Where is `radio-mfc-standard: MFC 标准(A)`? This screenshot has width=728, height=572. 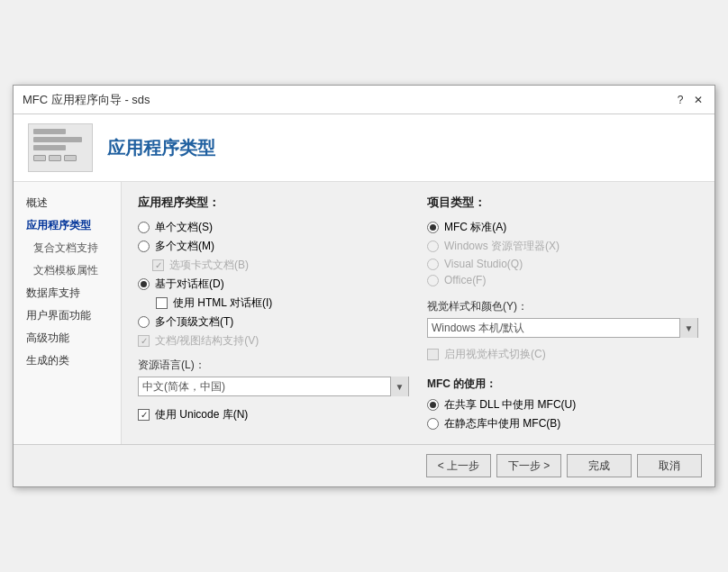 radio-mfc-standard: MFC 标准(A) is located at coordinates (562, 227).